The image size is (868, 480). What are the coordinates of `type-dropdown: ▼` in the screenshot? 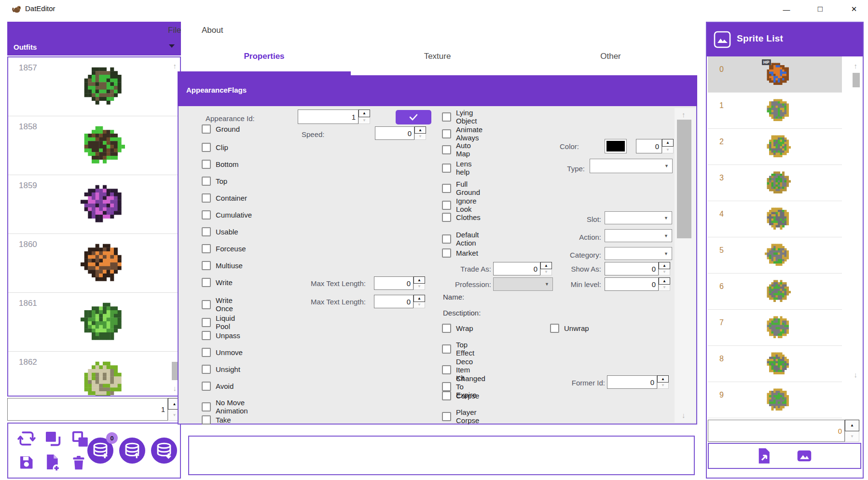 It's located at (631, 166).